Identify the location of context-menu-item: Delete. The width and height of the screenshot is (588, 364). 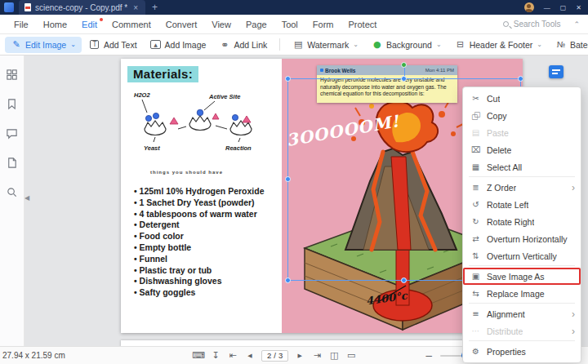
(522, 150).